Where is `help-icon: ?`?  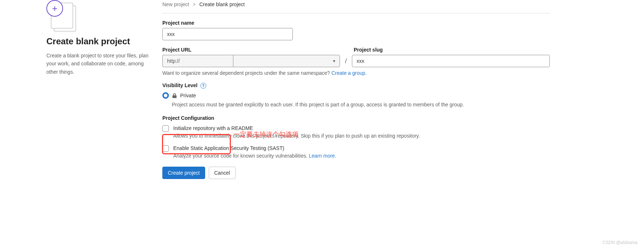 help-icon: ? is located at coordinates (203, 86).